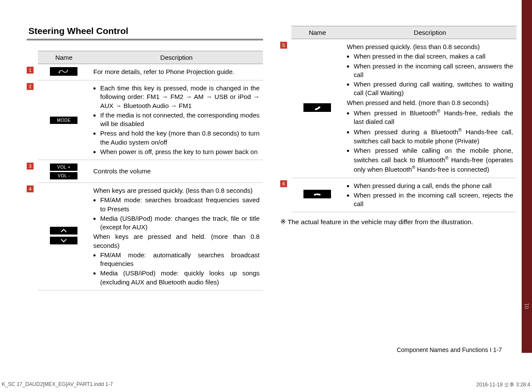  What do you see at coordinates (30, 86) in the screenshot?
I see `row-number: 2` at bounding box center [30, 86].